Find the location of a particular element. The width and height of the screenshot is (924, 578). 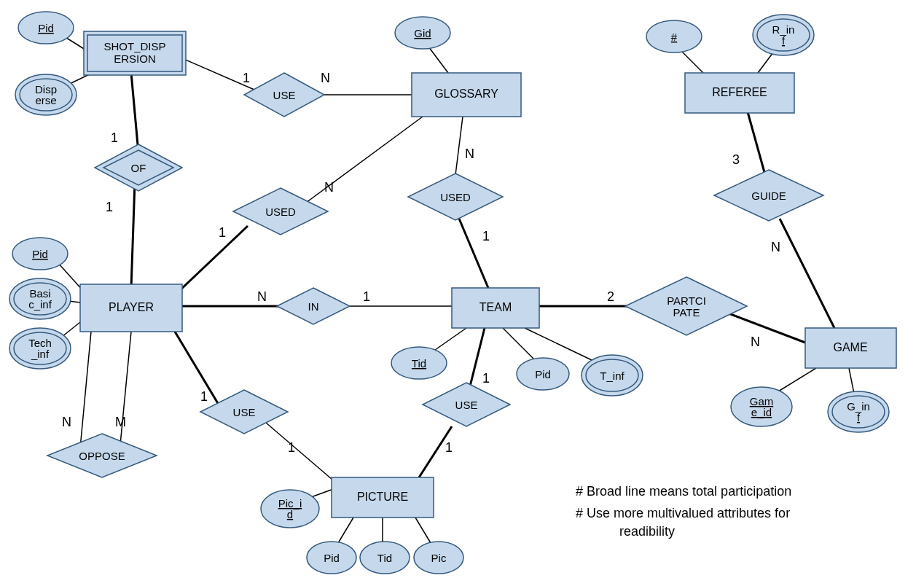

svg-text: e_id is located at coordinates (761, 413).